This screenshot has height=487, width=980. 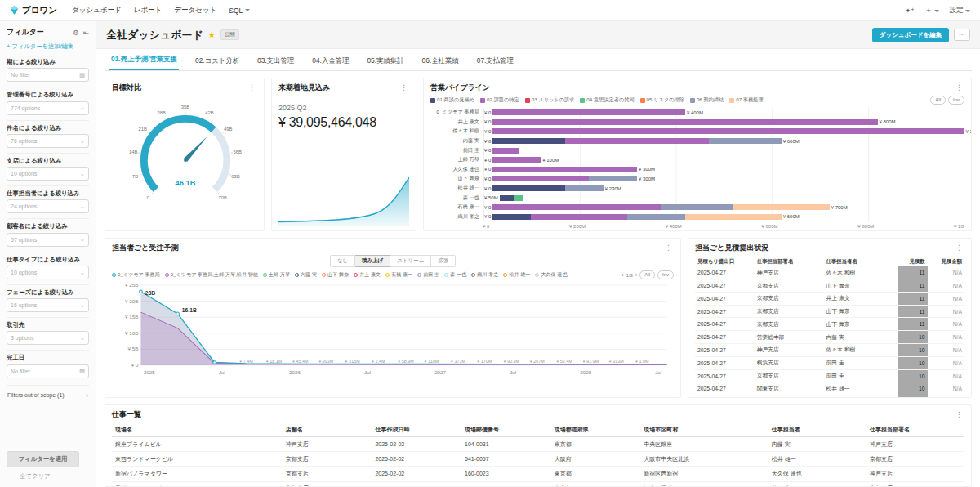 I want to click on mode-button-2: 積み上げ, so click(x=372, y=261).